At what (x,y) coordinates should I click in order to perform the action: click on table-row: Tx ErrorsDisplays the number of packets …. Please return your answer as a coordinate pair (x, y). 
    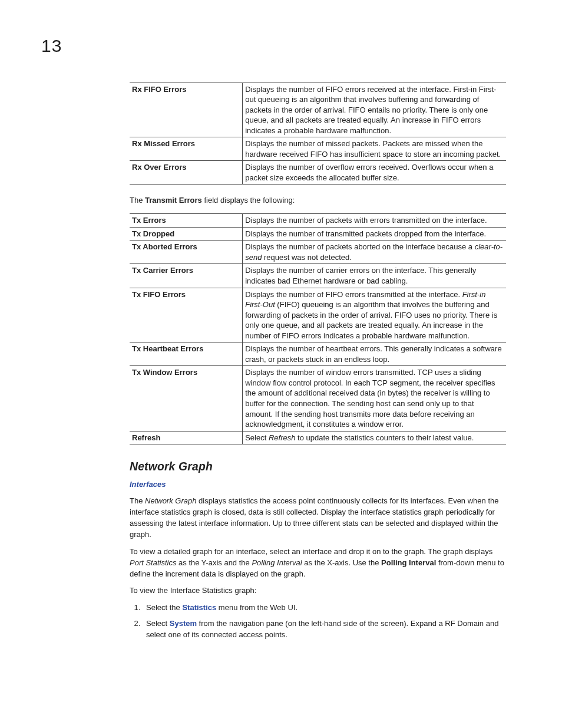
    Looking at the image, I should click on (318, 220).